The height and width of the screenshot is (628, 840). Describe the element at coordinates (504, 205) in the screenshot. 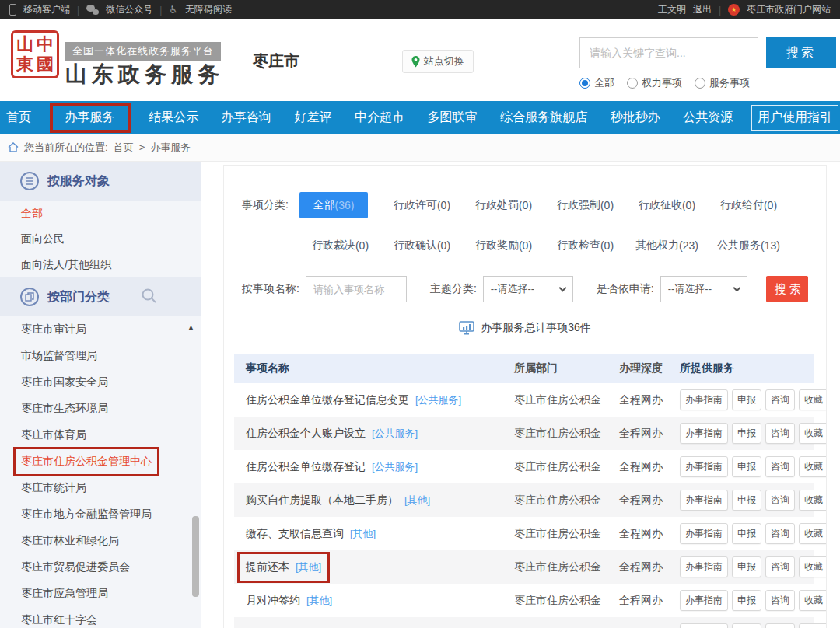

I see `category-tab: 行政处罚(0)` at that location.